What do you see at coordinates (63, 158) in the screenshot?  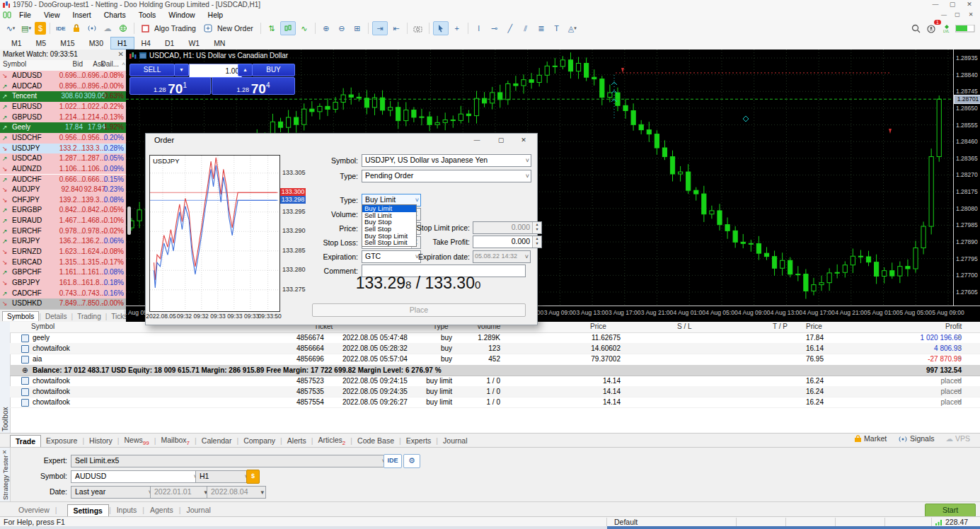 I see `market-watch-row: ↗USDCAD1.287...1.287...0.05%` at bounding box center [63, 158].